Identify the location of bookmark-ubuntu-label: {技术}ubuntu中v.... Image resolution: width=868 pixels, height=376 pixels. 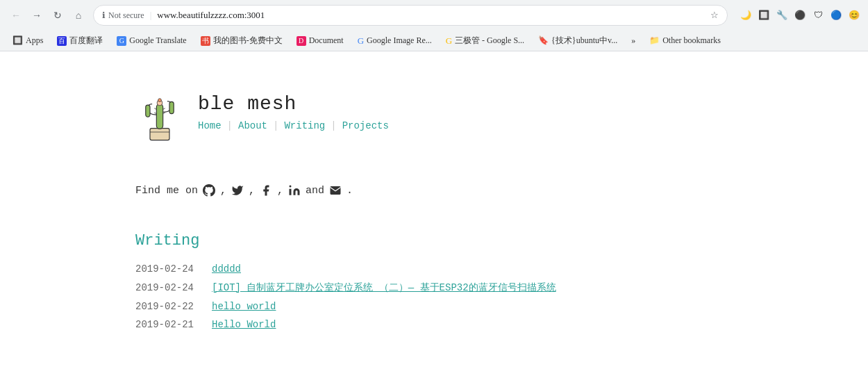
(585, 40).